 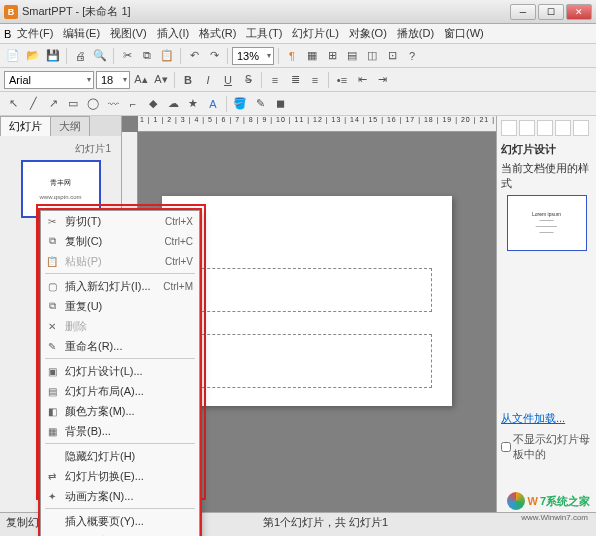 I want to click on redo-icon: ↷, so click(x=214, y=56).